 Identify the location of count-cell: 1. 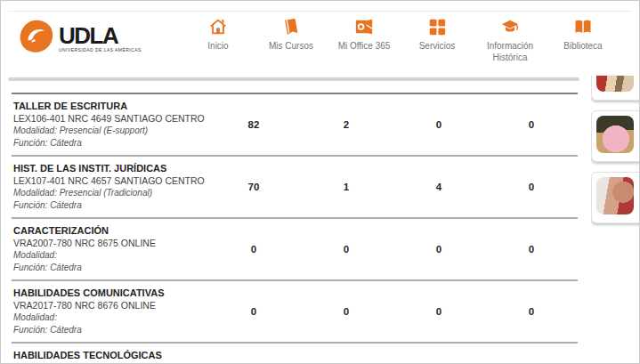
(346, 187).